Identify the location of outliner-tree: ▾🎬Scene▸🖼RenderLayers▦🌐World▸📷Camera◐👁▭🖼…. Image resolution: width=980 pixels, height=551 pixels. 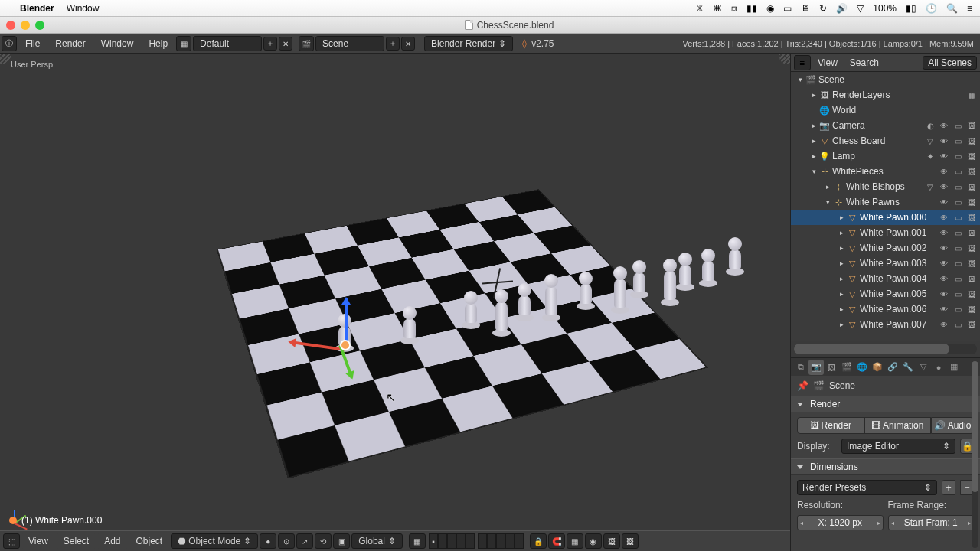
(885, 207).